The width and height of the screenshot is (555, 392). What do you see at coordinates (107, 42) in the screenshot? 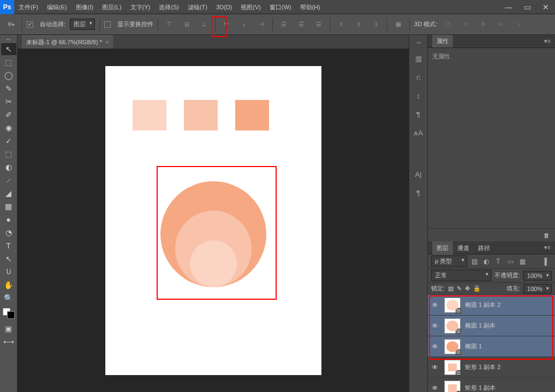
I see `close-tab-icon: ×` at bounding box center [107, 42].